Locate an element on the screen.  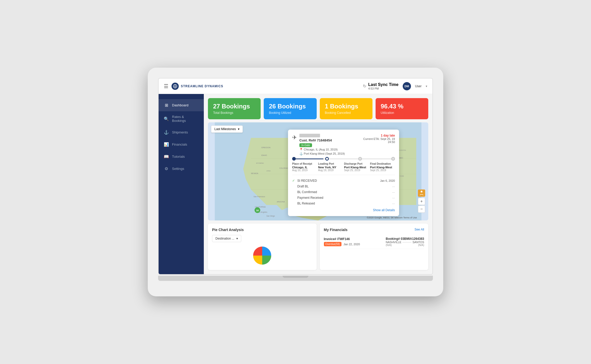
progress-dots is located at coordinates (344, 159).